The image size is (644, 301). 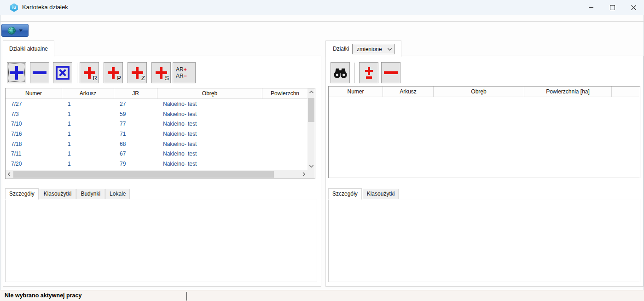 What do you see at coordinates (184, 73) in the screenshot?
I see `ar-plus-minus-button: AR+ AR−` at bounding box center [184, 73].